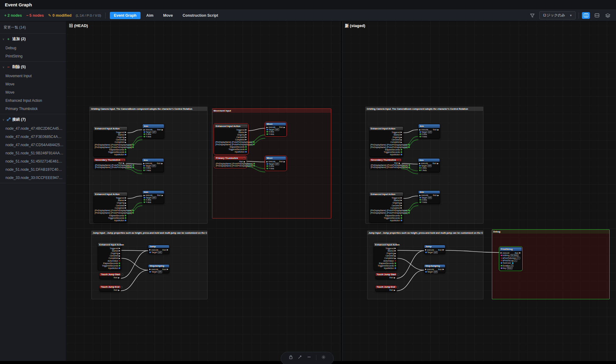 The width and height of the screenshot is (616, 364). What do you see at coordinates (33, 128) in the screenshot?
I see `change-item: node_47.node_47:4BC2D6CA4510...` at bounding box center [33, 128].